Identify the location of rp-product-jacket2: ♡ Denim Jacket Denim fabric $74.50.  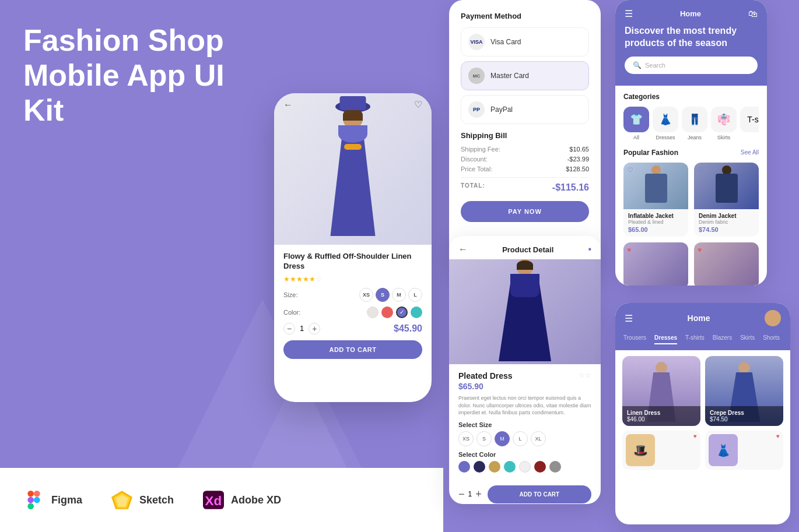
(727, 199).